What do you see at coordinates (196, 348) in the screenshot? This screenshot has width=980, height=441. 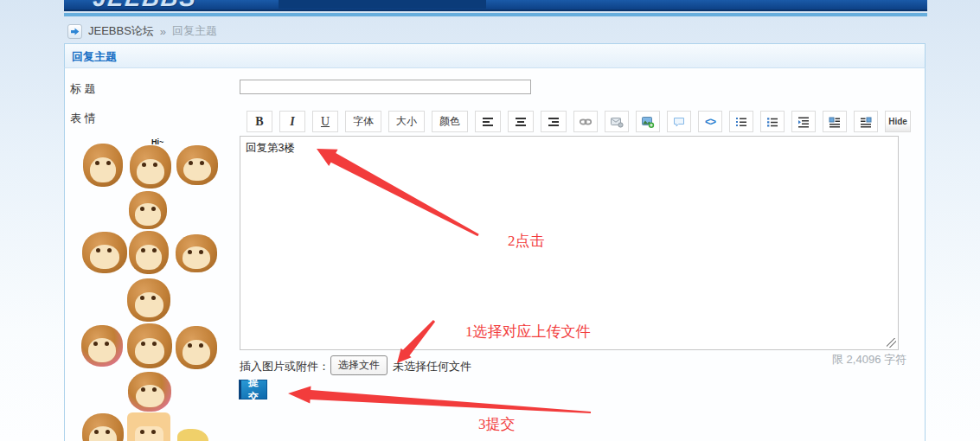 I see `emoticon-confused-phone` at bounding box center [196, 348].